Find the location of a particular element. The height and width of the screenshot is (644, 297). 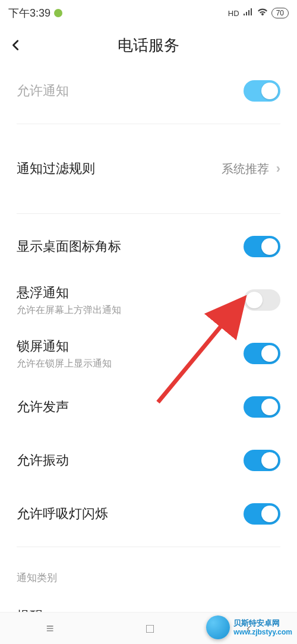

status-left: 下午3:39 is located at coordinates (36, 13).